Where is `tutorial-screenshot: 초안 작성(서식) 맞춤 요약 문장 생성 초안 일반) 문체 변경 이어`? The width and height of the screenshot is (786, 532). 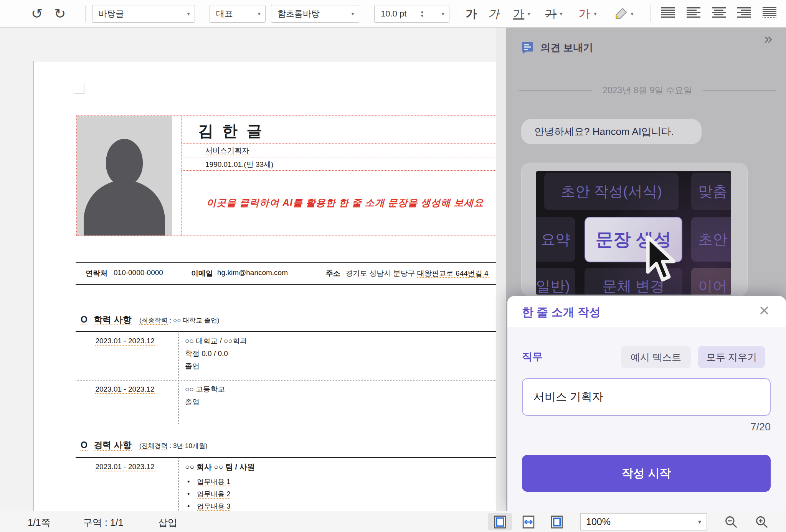
tutorial-screenshot: 초안 작성(서식) 맞춤 요약 문장 생성 초안 일반) 문체 변경 이어 is located at coordinates (634, 233).